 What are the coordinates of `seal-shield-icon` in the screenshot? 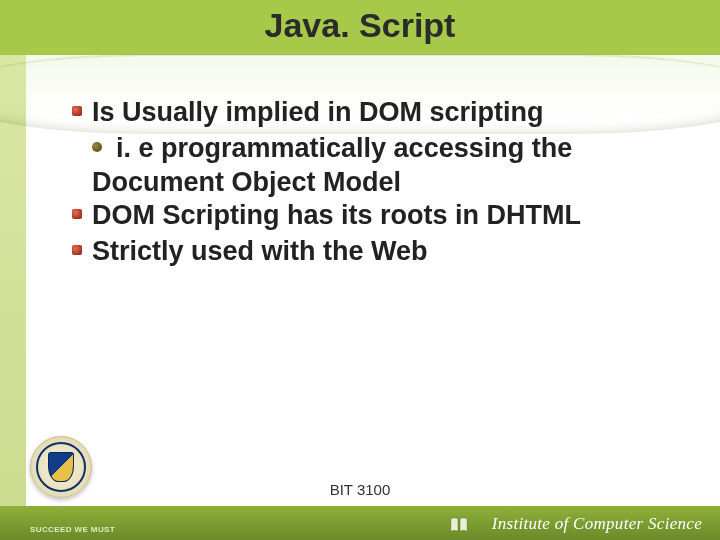 It's located at (61, 467).